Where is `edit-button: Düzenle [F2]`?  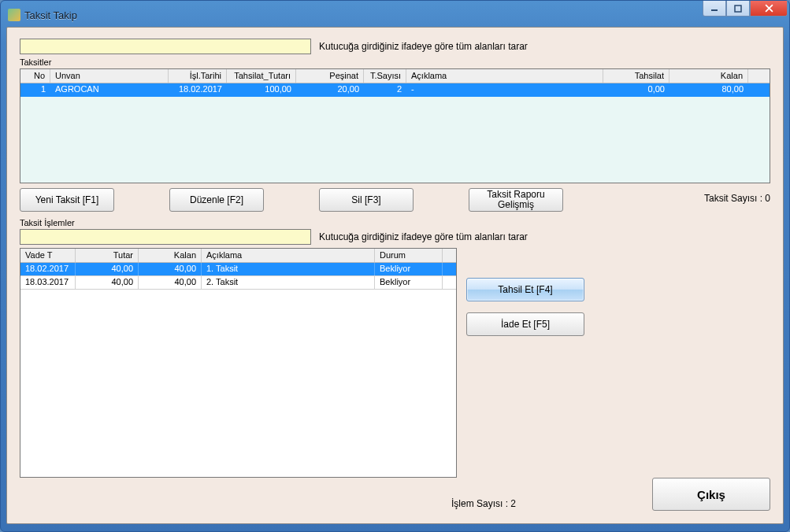 edit-button: Düzenle [F2] is located at coordinates (217, 200).